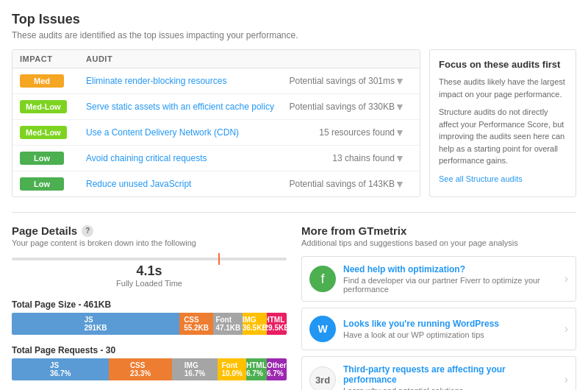 The width and height of the screenshot is (588, 390). Describe the element at coordinates (323, 329) in the screenshot. I see `wordpress-icon: W` at that location.